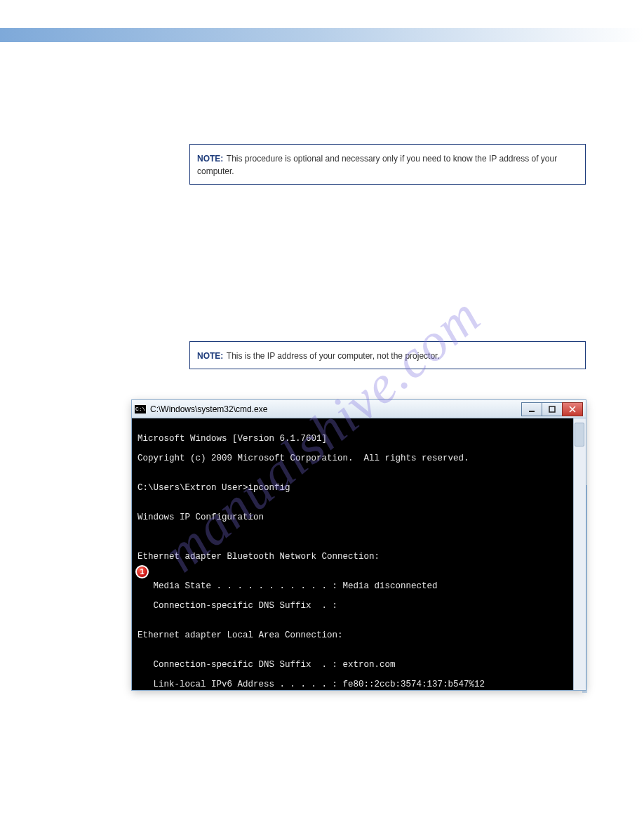 The width and height of the screenshot is (644, 834). What do you see at coordinates (553, 409) in the screenshot?
I see `window-controls` at bounding box center [553, 409].